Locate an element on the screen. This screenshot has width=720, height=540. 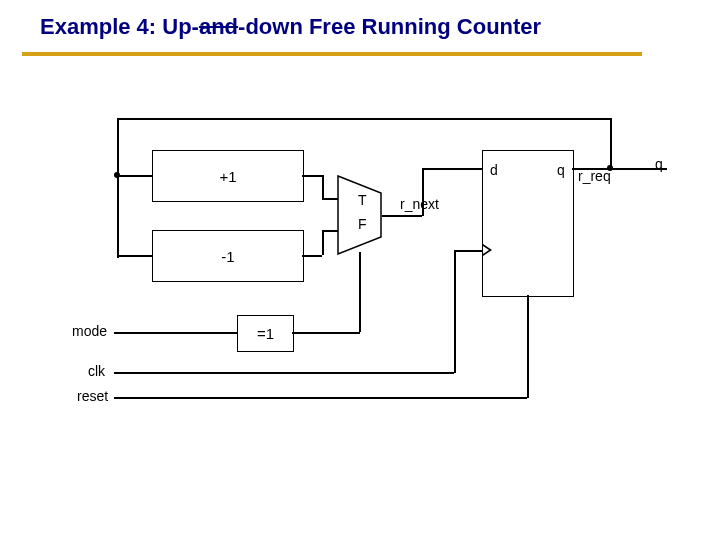
dec-label: -1 is located at coordinates (228, 256).